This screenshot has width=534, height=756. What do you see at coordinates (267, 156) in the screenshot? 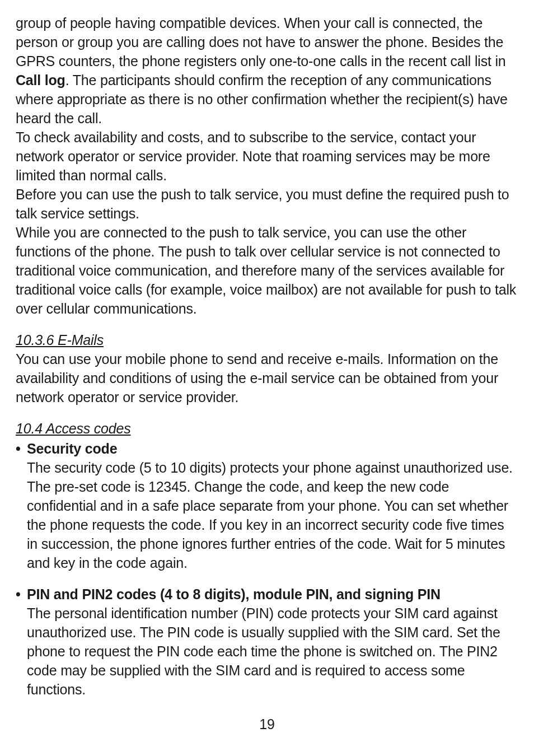
I see `paragraph-2: To check availability and costs, and to …` at bounding box center [267, 156].